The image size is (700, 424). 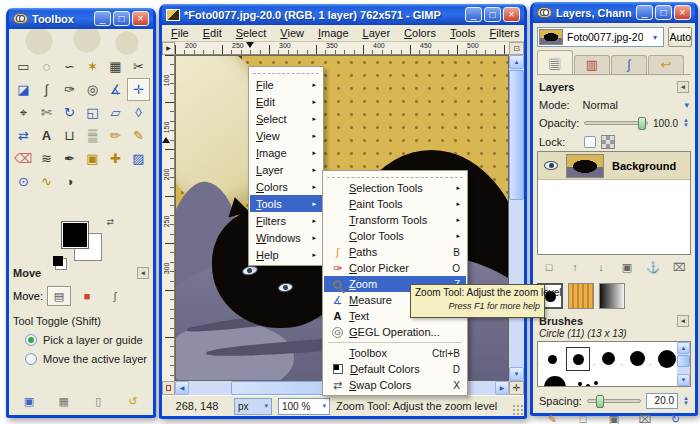 What do you see at coordinates (555, 62) in the screenshot?
I see `tab-layers: ▤` at bounding box center [555, 62].